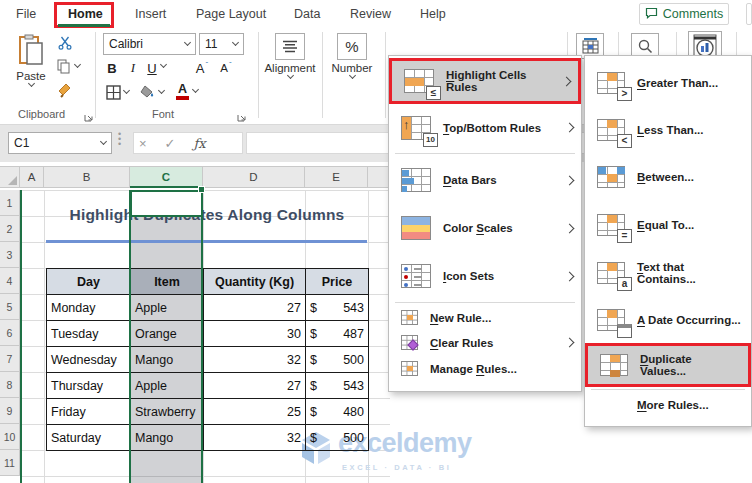  Describe the element at coordinates (202, 190) in the screenshot. I see `fill-handle` at that location.